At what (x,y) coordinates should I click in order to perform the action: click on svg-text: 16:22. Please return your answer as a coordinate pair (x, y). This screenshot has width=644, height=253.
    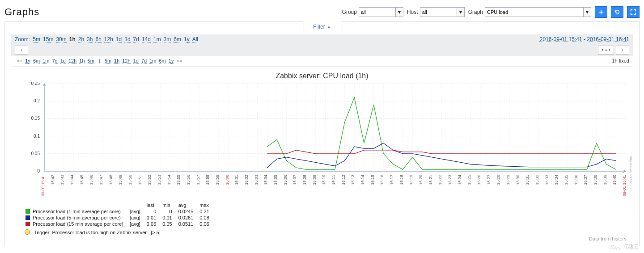
    Looking at the image, I should click on (440, 180).